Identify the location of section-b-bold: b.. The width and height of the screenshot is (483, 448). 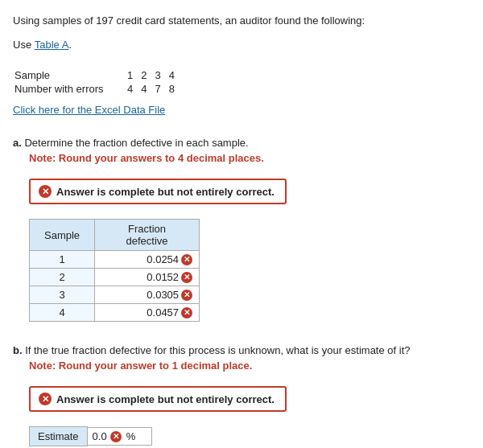
(18, 351).